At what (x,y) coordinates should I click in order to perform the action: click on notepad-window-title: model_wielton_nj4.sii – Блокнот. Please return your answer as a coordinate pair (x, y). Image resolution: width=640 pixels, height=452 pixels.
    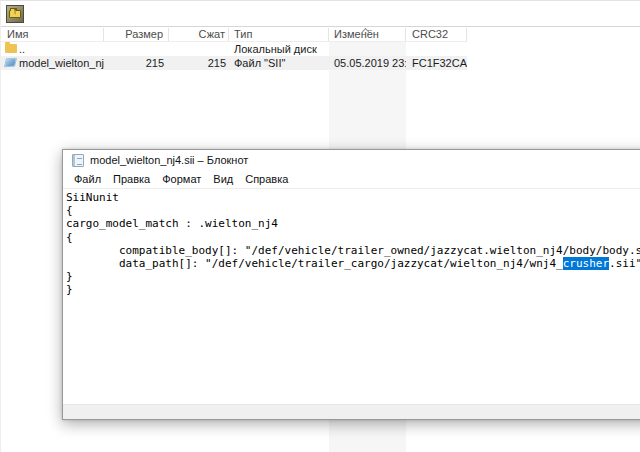
    Looking at the image, I should click on (169, 160).